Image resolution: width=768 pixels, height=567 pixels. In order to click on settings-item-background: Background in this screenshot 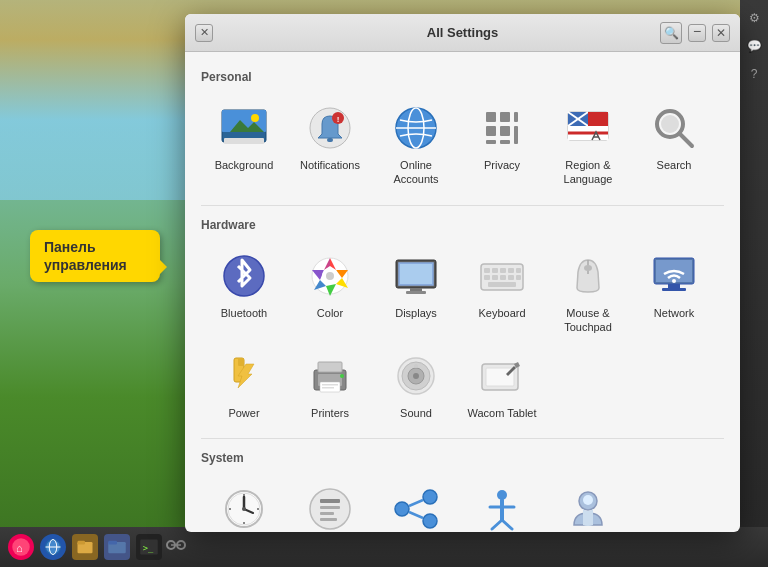, I will do `click(244, 144)`.